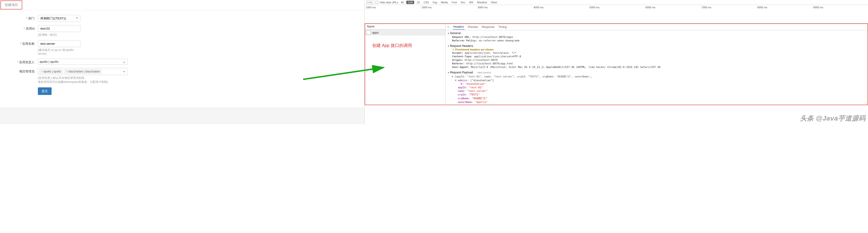  I want to click on request-row: apps, so click(405, 32).